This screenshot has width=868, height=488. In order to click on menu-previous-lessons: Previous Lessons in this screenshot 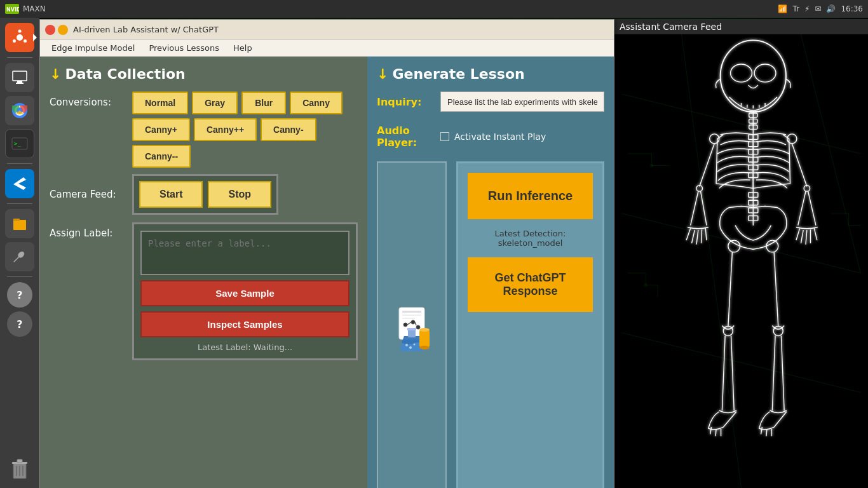, I will do `click(184, 48)`.